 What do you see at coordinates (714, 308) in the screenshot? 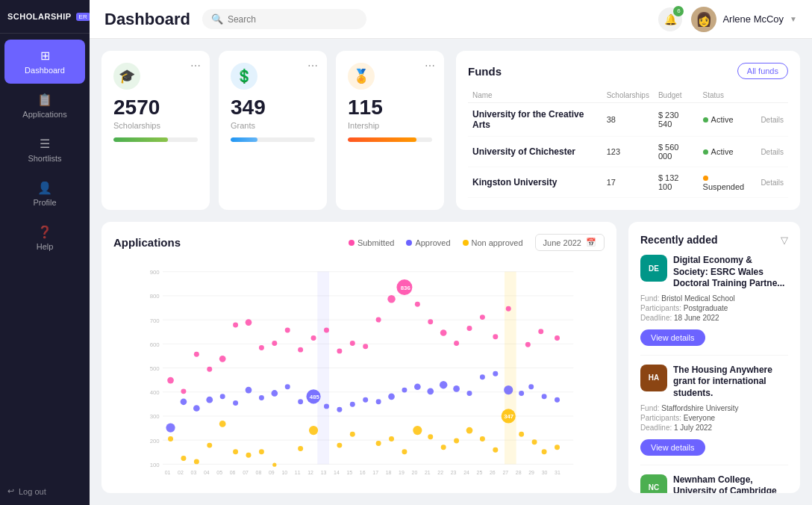
I see `recent-participants: Participants: Postgraduate` at bounding box center [714, 308].